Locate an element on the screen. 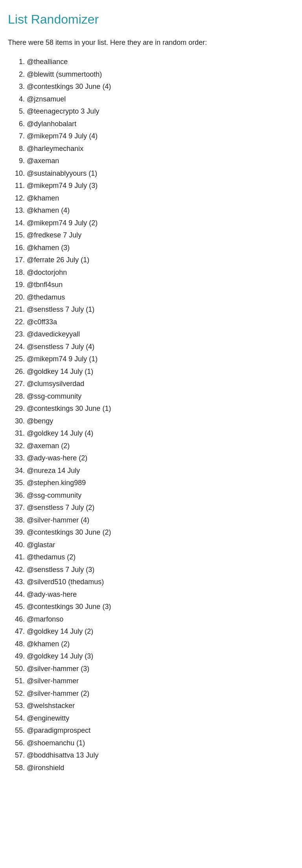  list-item: @senstless 7 July (3) is located at coordinates (160, 570).